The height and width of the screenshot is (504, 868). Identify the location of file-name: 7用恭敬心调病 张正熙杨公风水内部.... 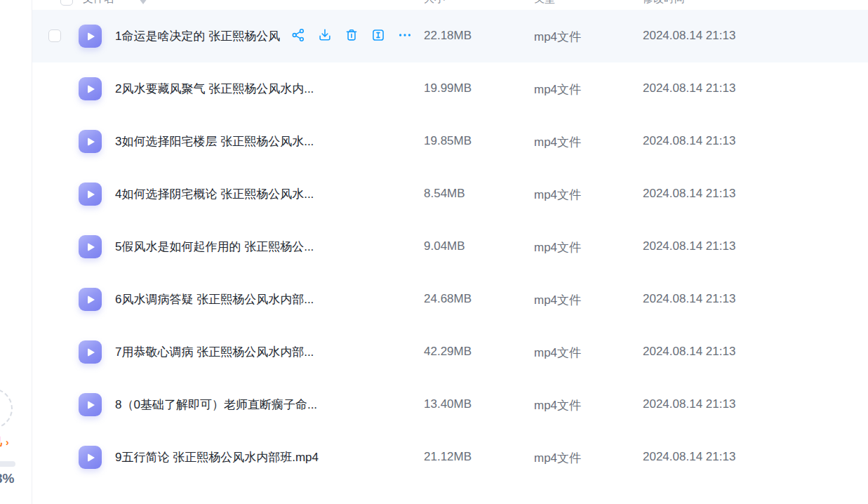
(234, 352).